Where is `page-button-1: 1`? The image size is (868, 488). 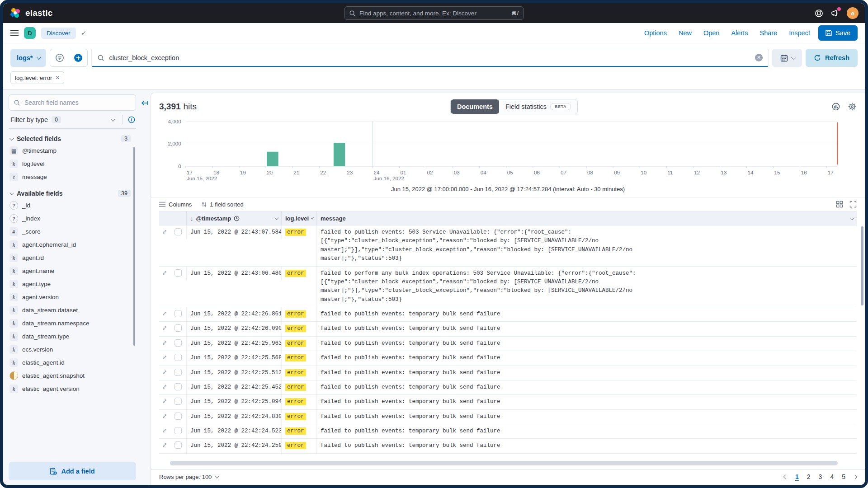
page-button-1: 1 is located at coordinates (797, 477).